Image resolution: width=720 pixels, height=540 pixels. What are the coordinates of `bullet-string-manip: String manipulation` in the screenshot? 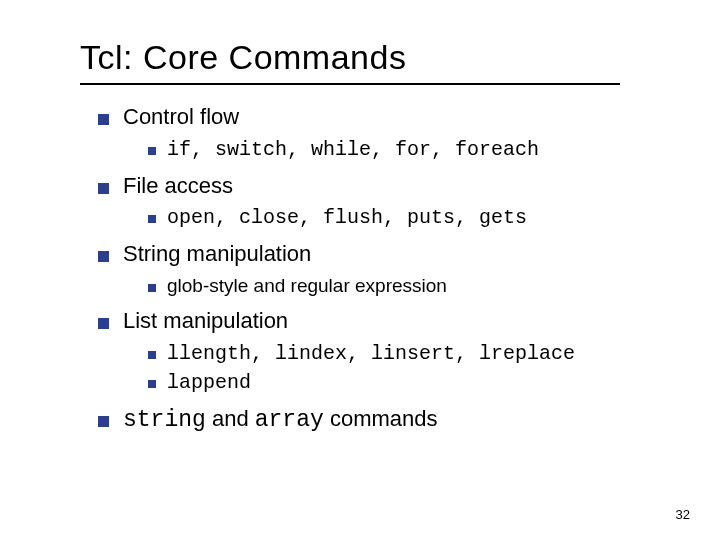 It's located at (384, 254).